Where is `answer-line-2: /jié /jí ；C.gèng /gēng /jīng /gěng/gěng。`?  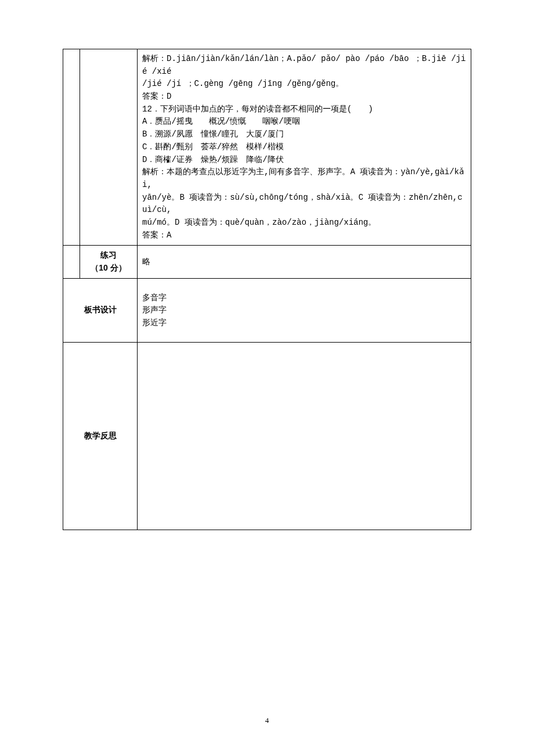
answer-line-2: /jié /jí ；C.gèng /gēng /jīng /gěng/gěng。 is located at coordinates (243, 84).